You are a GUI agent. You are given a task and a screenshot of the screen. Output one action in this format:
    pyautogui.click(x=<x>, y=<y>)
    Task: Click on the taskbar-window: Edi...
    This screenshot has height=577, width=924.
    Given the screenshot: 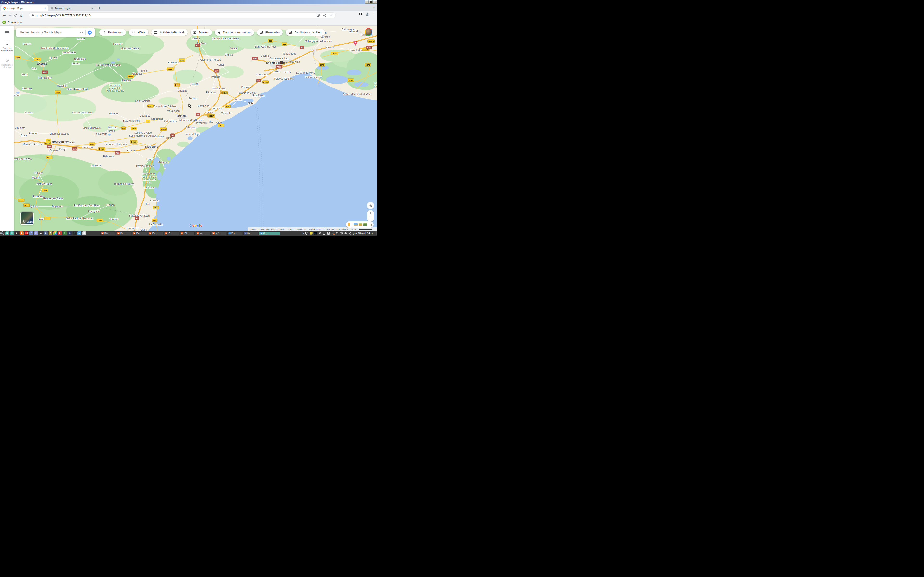 What is the action you would take?
    pyautogui.click(x=235, y=233)
    